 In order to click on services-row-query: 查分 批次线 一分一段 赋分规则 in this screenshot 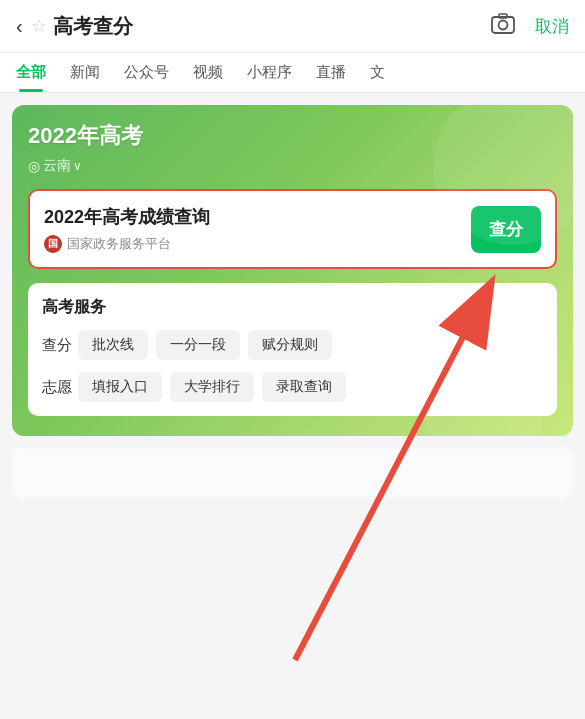, I will do `click(292, 345)`.